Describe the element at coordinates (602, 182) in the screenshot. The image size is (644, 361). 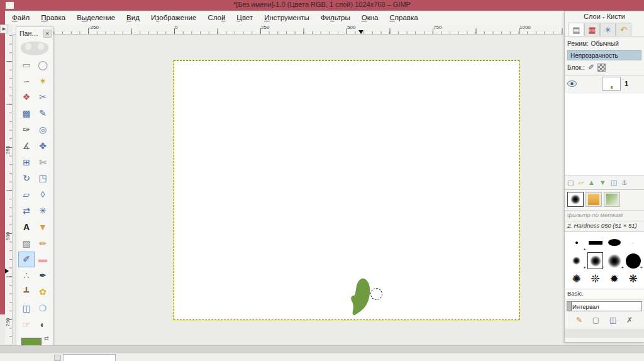
I see `lower-layer-button: ▼` at that location.